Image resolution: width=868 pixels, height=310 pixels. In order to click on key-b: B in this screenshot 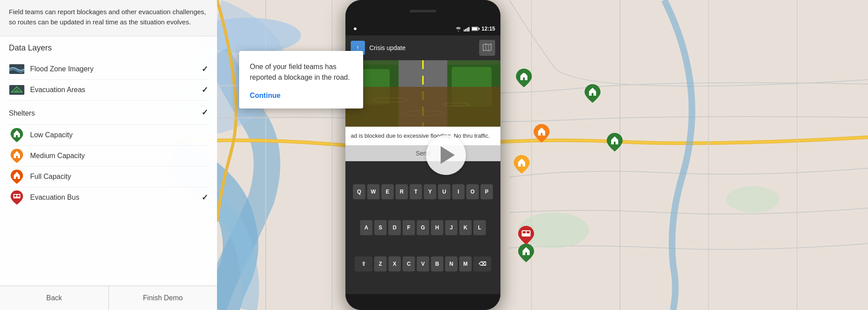, I will do `click(437, 264)`.